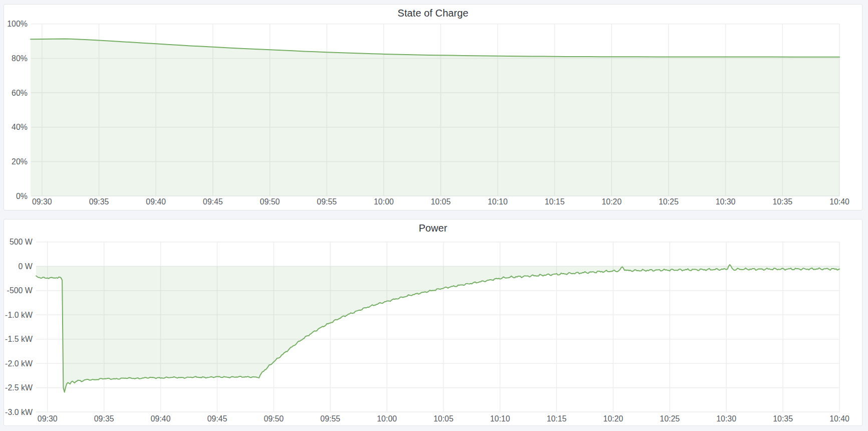  Describe the element at coordinates (19, 388) in the screenshot. I see `y-axis-tick-label: -2.5 kW` at that location.